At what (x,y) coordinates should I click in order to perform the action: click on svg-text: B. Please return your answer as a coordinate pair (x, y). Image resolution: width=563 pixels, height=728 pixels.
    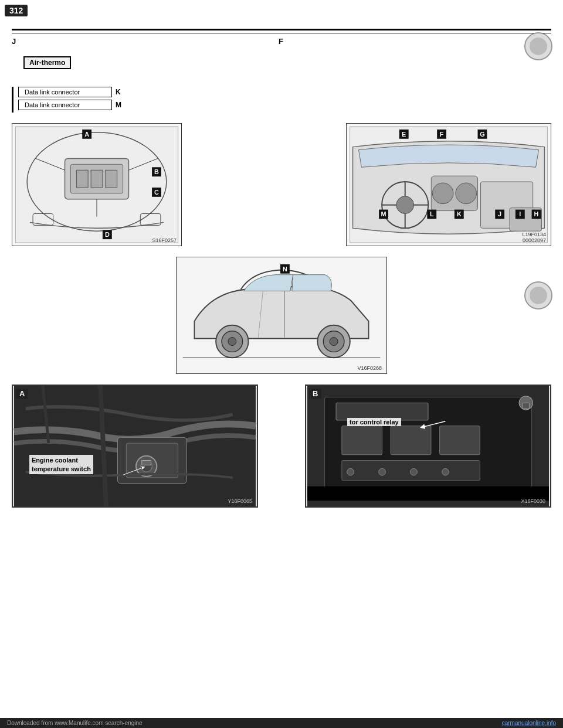
    Looking at the image, I should click on (157, 172).